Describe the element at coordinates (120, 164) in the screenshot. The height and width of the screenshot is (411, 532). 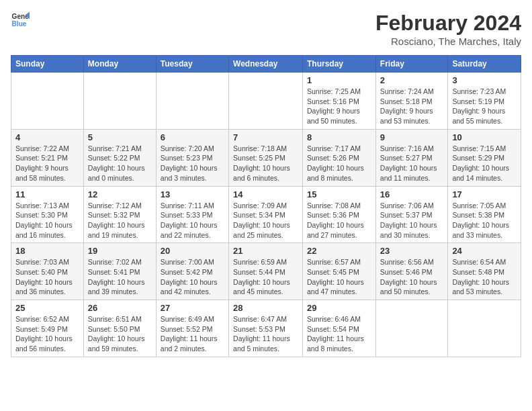
I see `day-info: Sunrise: 7:21 AMSunset: 5:22 PMDaylight:…` at that location.